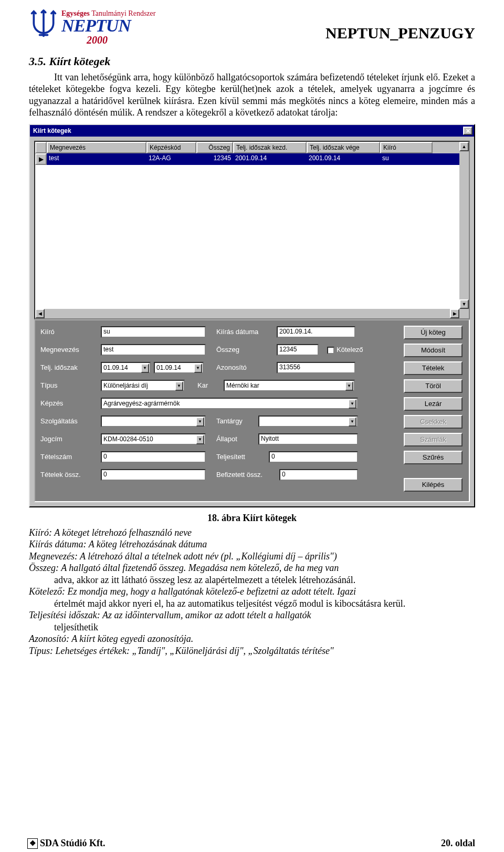  I want to click on col-osszeg: Összeg, so click(215, 148).